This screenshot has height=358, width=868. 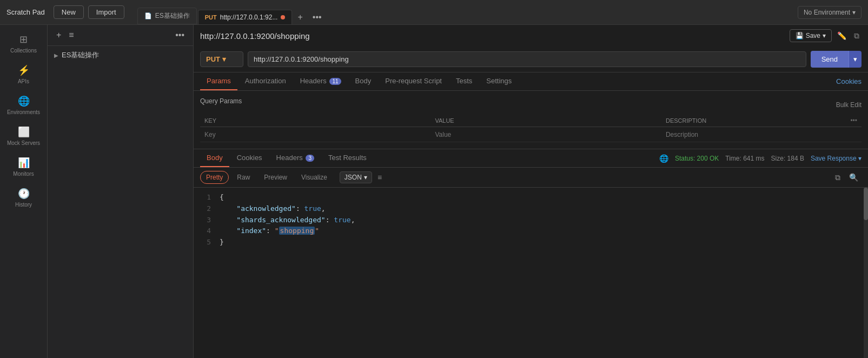 I want to click on url-bar-actions: 💾 Save ▾ ✏️ ⧉, so click(x=825, y=36).